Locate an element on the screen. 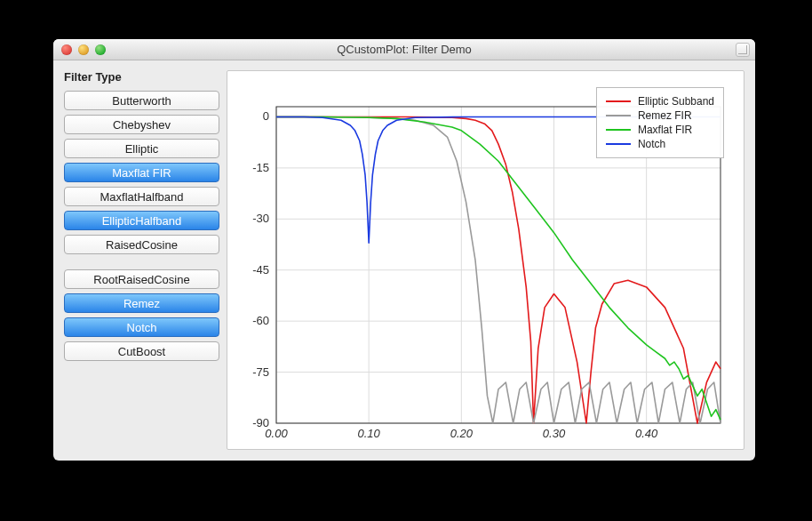 The width and height of the screenshot is (812, 521). svg-text: 0.00 is located at coordinates (276, 434).